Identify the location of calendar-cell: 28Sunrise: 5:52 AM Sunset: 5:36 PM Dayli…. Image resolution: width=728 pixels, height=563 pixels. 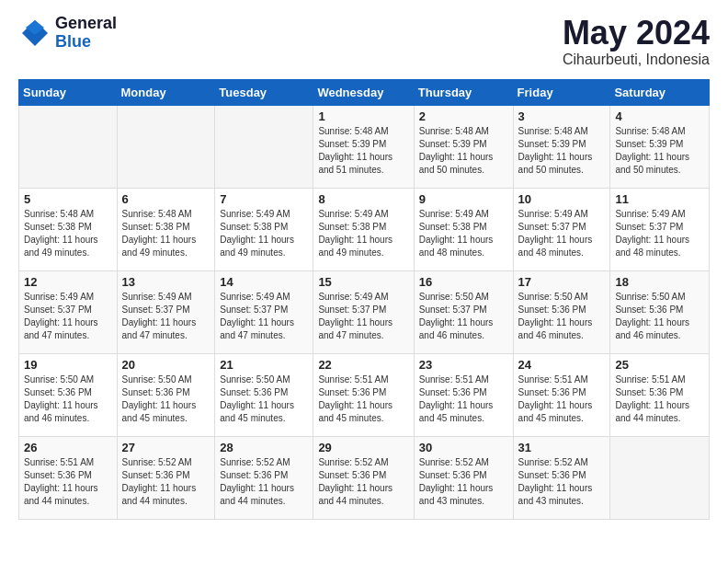
(265, 477).